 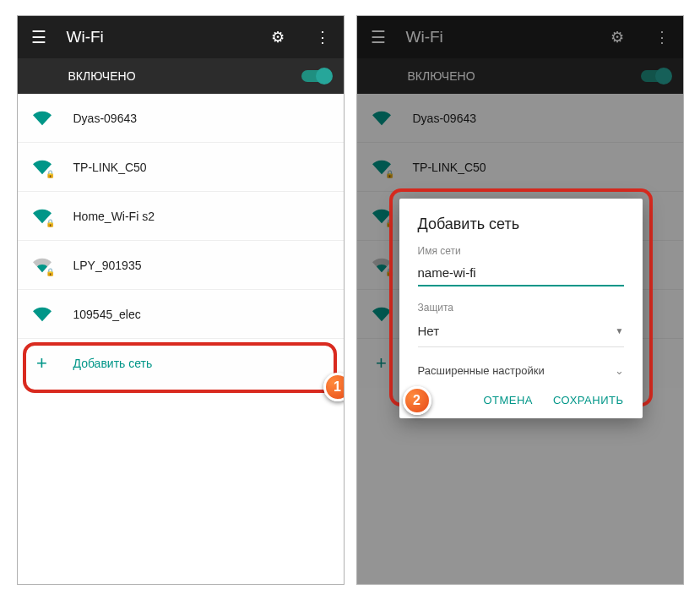 What do you see at coordinates (323, 37) in the screenshot?
I see `more-icon: ⋮` at bounding box center [323, 37].